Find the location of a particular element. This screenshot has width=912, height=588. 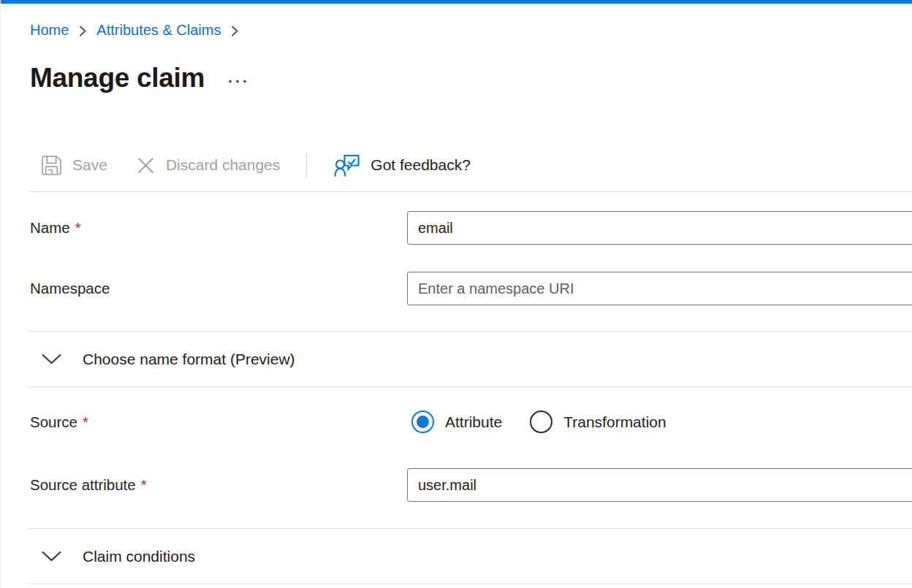

page-title: Manage claim is located at coordinates (117, 78).